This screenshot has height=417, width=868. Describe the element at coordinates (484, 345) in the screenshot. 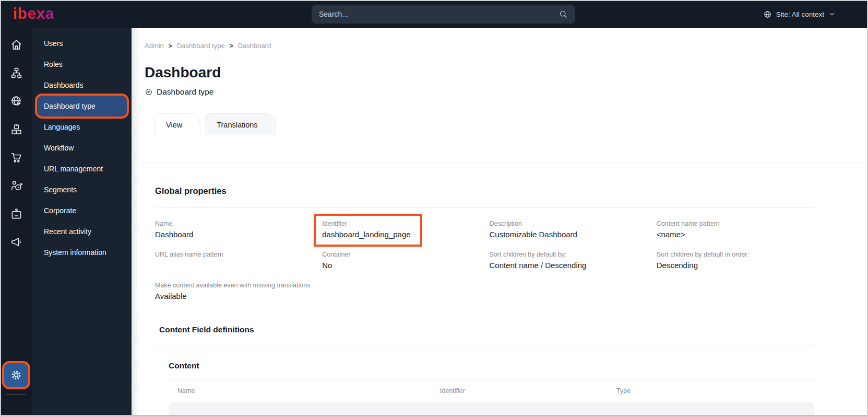

I see `section-divider` at that location.